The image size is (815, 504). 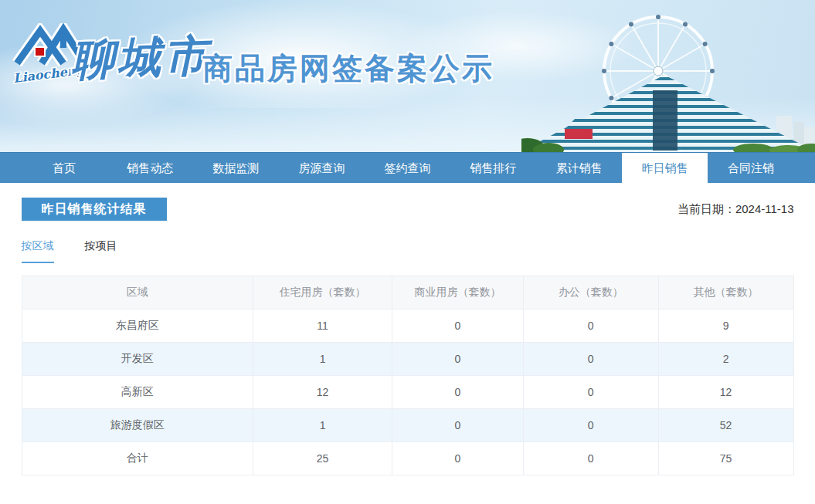 I want to click on building-sign, so click(x=579, y=134).